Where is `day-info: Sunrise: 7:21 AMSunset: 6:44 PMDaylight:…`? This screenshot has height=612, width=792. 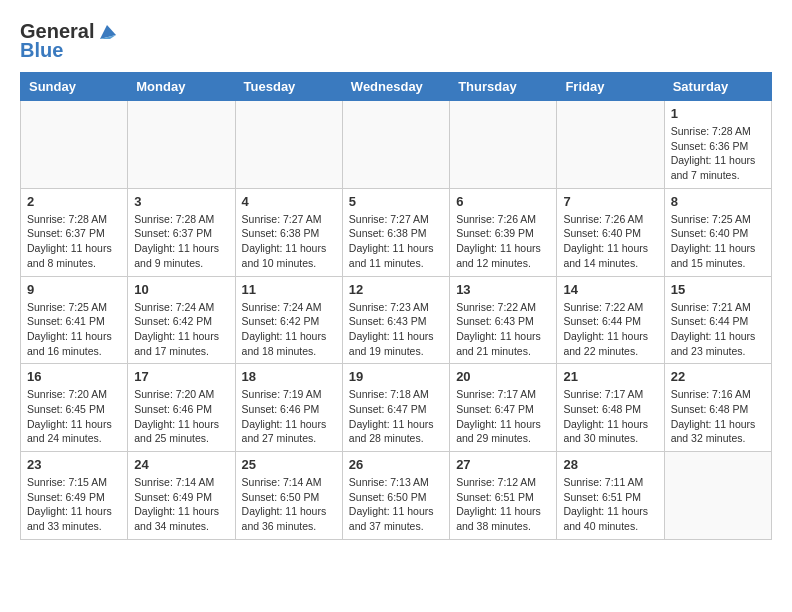
day-info: Sunrise: 7:21 AMSunset: 6:44 PMDaylight:… is located at coordinates (718, 330).